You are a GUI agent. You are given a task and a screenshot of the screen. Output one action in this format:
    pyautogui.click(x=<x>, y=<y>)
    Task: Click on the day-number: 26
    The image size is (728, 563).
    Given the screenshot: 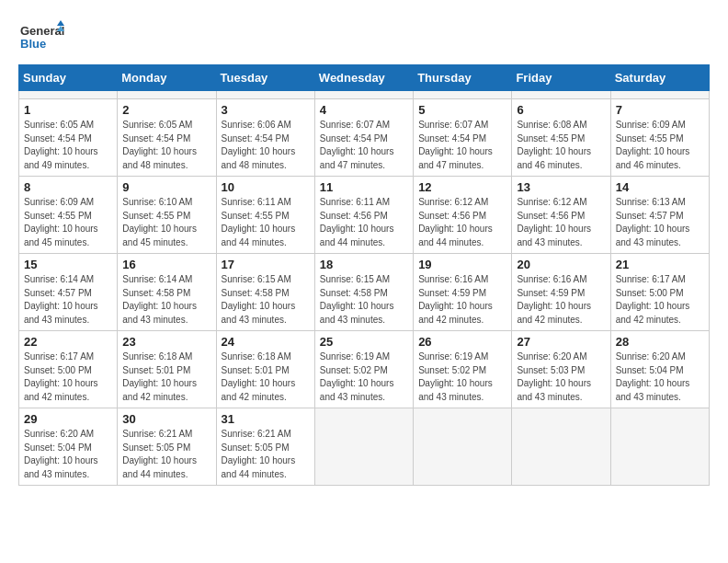 What is the action you would take?
    pyautogui.click(x=462, y=342)
    